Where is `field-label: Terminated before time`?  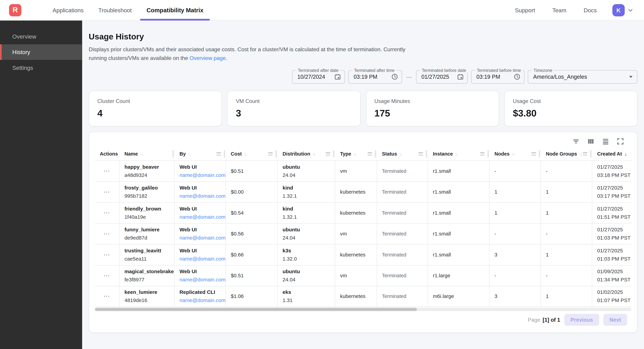 field-label: Terminated before time is located at coordinates (499, 70).